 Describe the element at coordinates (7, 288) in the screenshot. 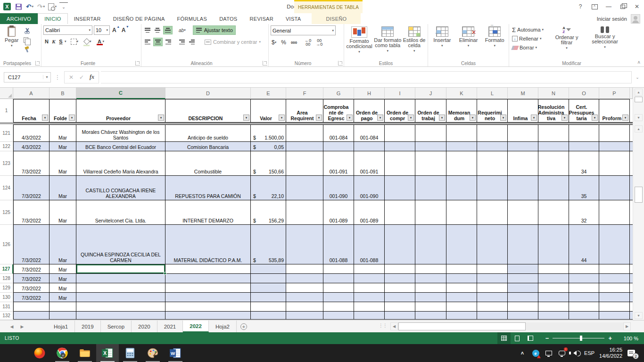

I see `row-header-129: 129` at that location.